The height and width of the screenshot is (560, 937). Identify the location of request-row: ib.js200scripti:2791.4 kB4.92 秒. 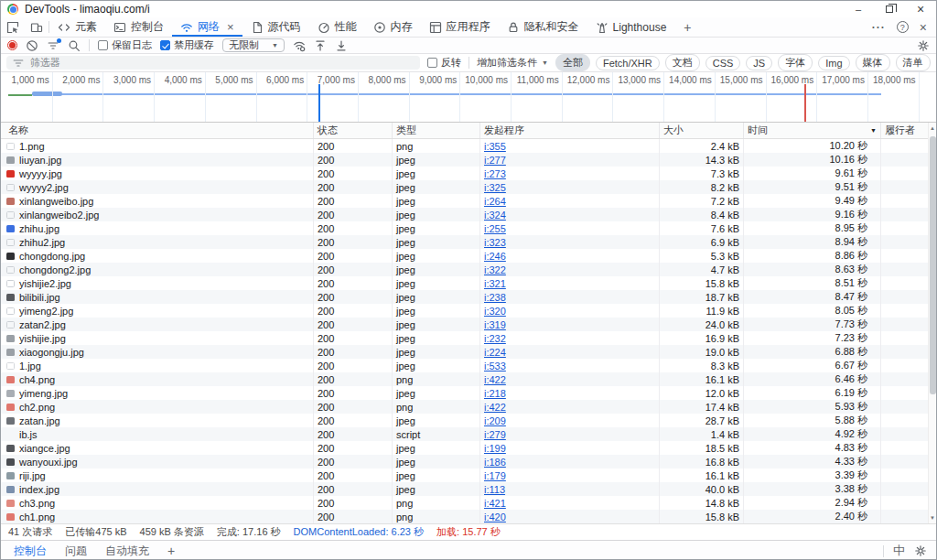
(468, 434).